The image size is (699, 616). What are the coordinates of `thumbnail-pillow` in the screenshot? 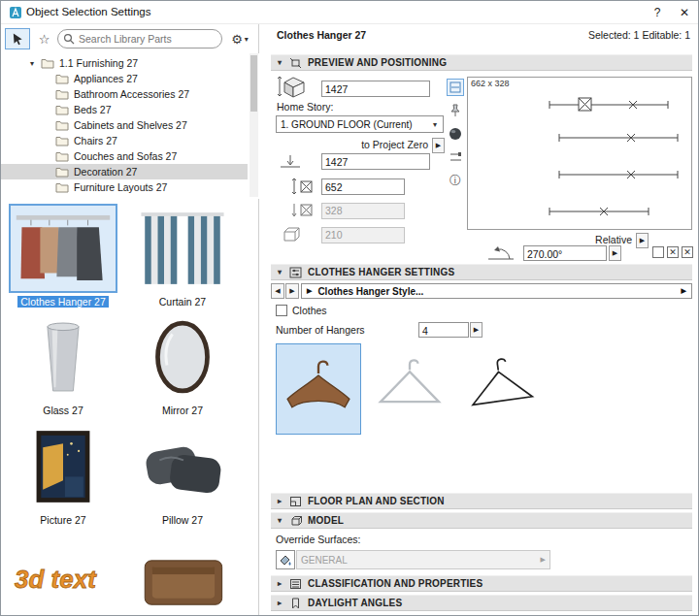 It's located at (183, 467).